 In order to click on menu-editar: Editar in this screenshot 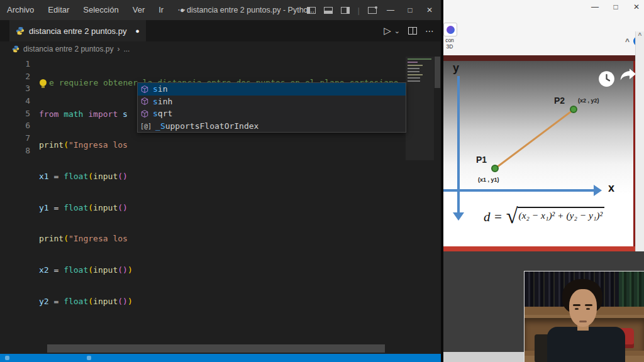, I will do `click(58, 10)`.